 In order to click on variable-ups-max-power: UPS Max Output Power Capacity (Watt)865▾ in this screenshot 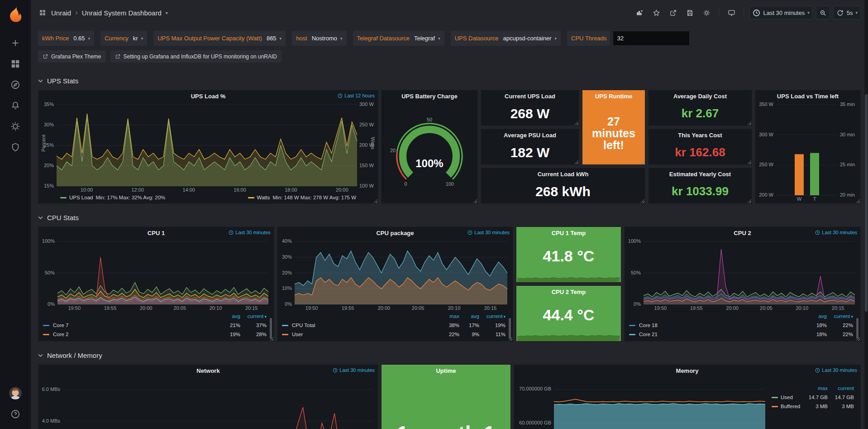, I will do `click(219, 38)`.